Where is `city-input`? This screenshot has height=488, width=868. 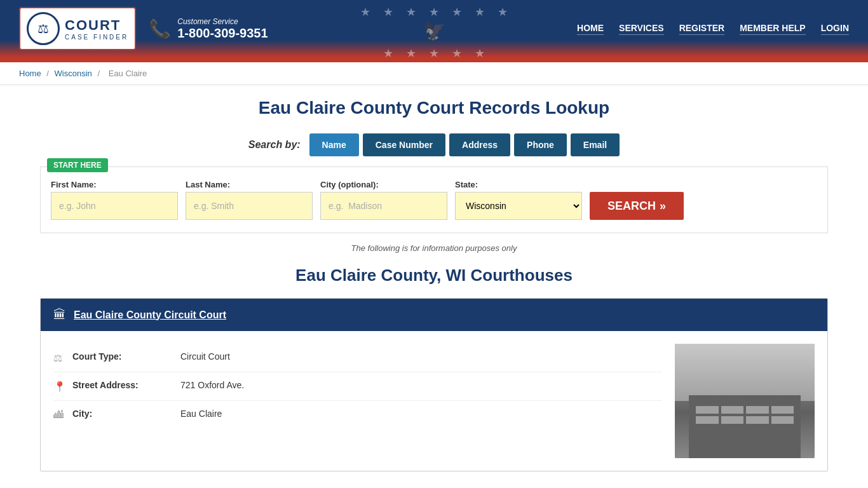
city-input is located at coordinates (384, 206).